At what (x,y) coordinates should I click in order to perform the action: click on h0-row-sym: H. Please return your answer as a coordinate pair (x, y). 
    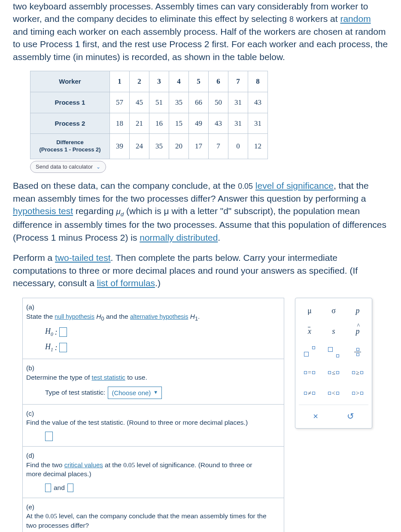
    Looking at the image, I should click on (48, 331).